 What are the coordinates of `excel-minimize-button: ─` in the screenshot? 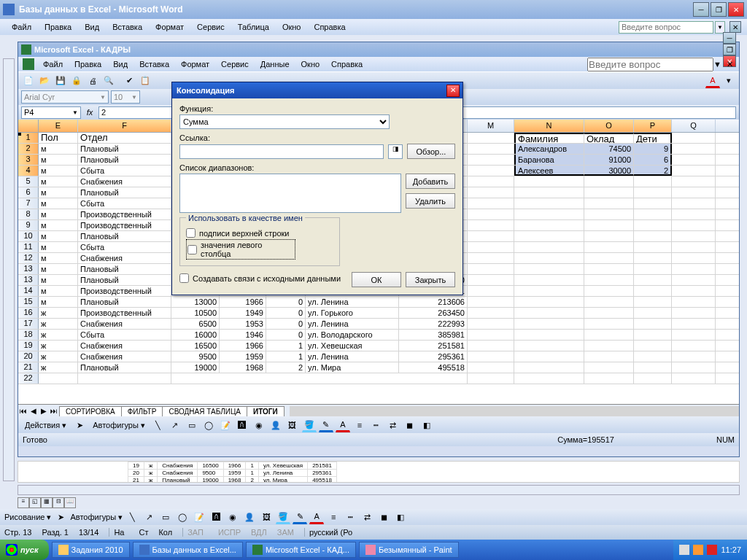 It's located at (729, 38).